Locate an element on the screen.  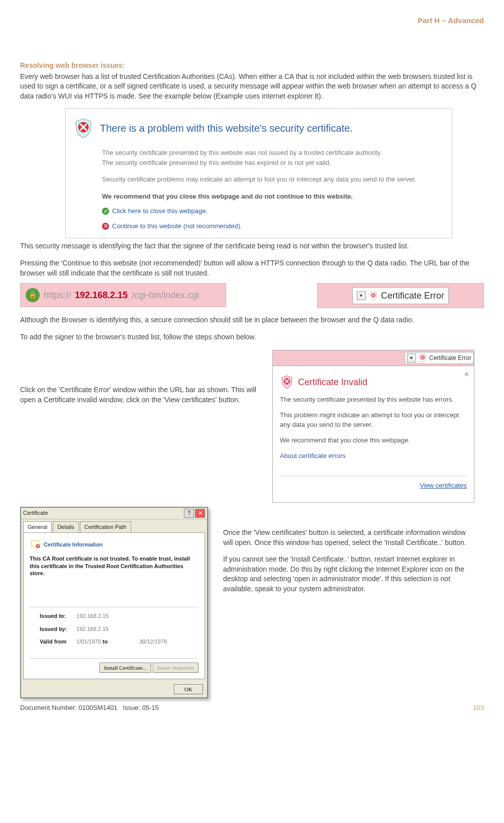
issued-to-value: 192.168.2.15 is located at coordinates (92, 616).